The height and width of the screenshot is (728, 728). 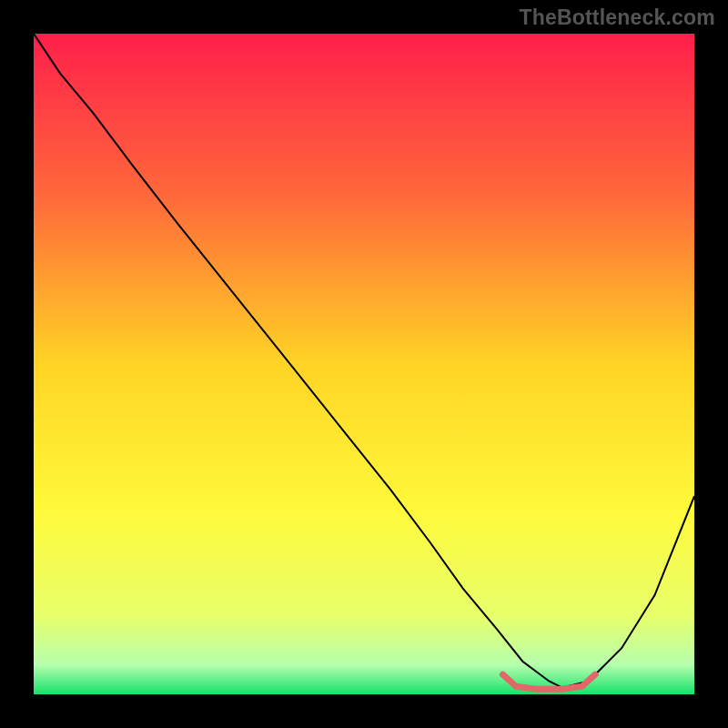 What do you see at coordinates (617, 18) in the screenshot?
I see `watermark-label: TheBottleneck.com` at bounding box center [617, 18].